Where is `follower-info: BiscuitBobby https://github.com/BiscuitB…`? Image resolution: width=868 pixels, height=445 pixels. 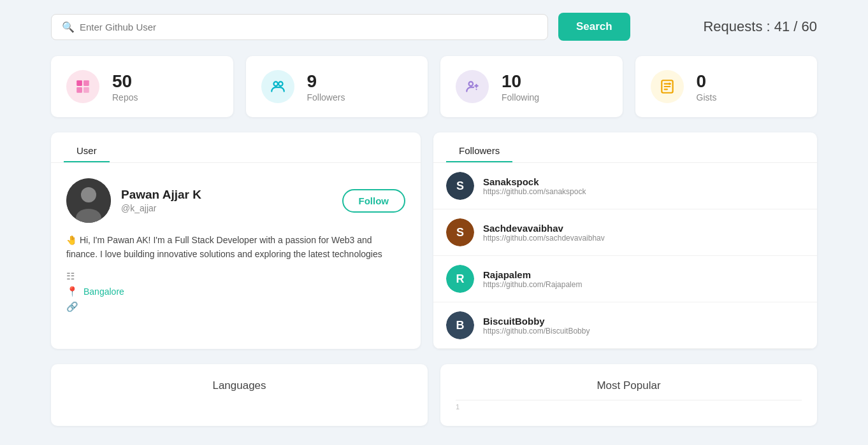
follower-info: BiscuitBobby https://github.com/BiscuitB… is located at coordinates (537, 326).